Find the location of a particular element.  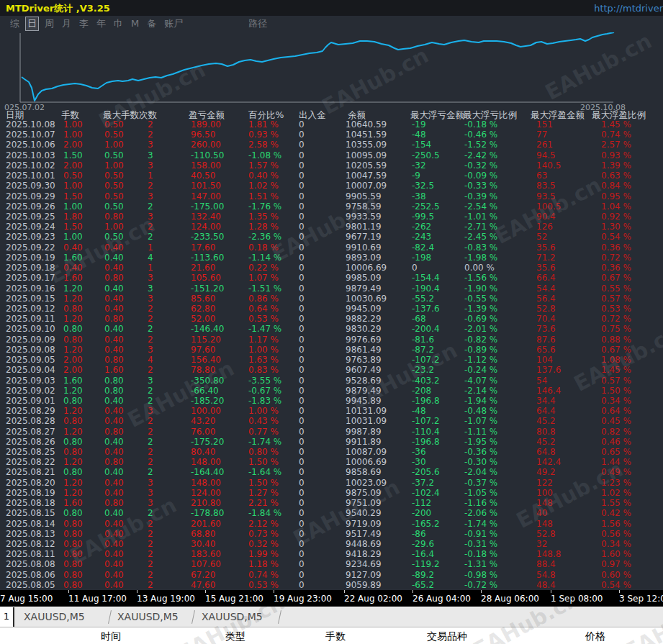

table-cell: 2025.09.11 is located at coordinates (30, 319).